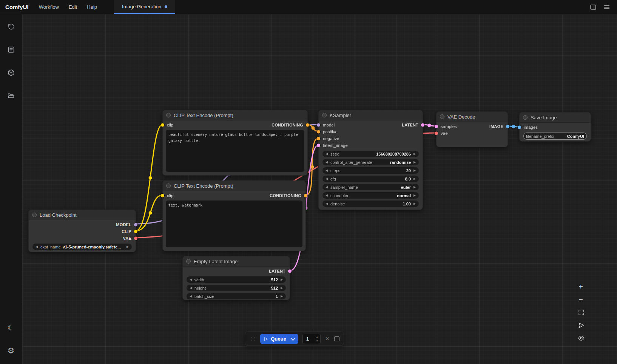 Image resolution: width=617 pixels, height=364 pixels. What do you see at coordinates (82, 231) in the screenshot?
I see `node-load-checkpoint: Load Checkpoint MODEL CLIP VAE ◀ ckpt_na…` at bounding box center [82, 231].